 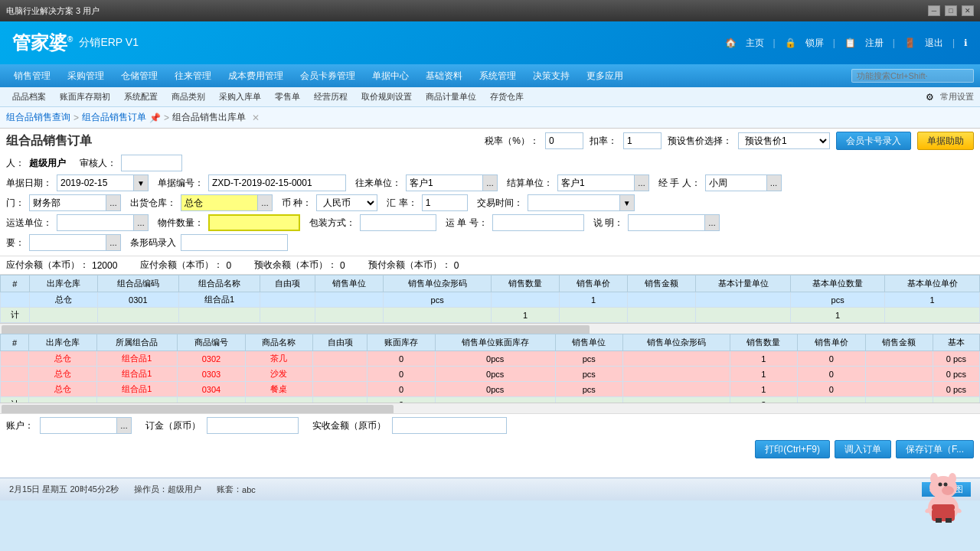 What do you see at coordinates (47, 265) in the screenshot?
I see `payable-label: 应付余额（本币）：` at bounding box center [47, 265].